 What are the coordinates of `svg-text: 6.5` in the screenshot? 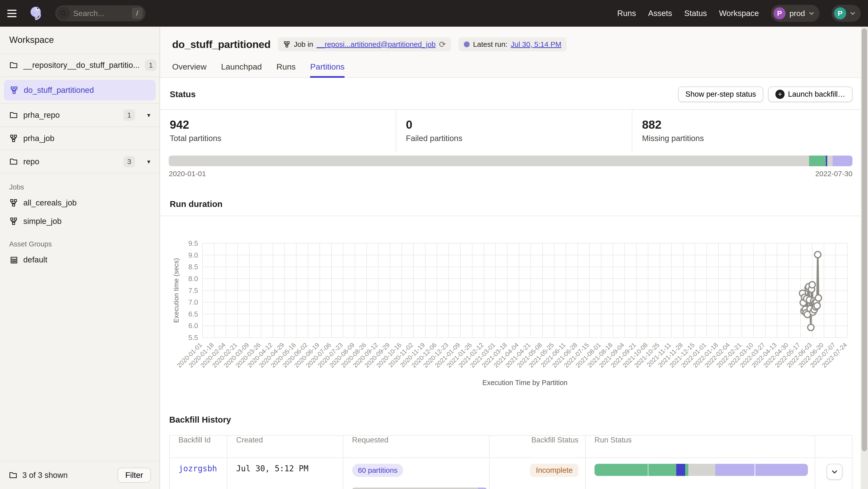 It's located at (193, 314).